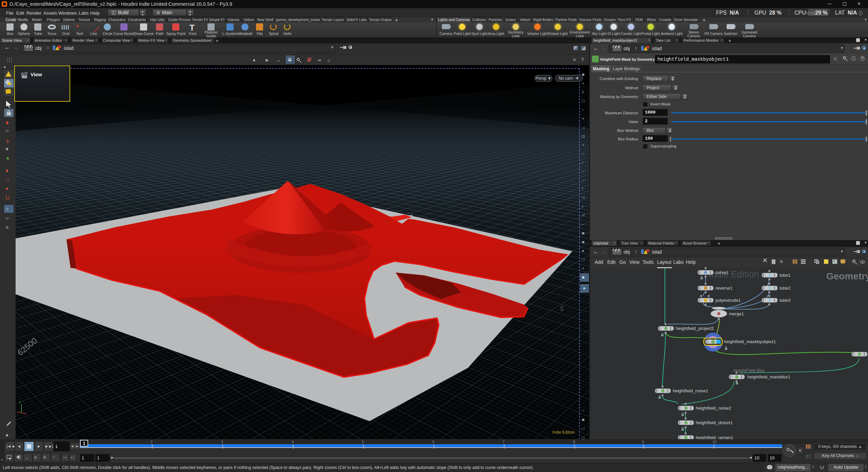 The image size is (868, 472). I want to click on svg-text: heightfield_distort1, so click(714, 422).